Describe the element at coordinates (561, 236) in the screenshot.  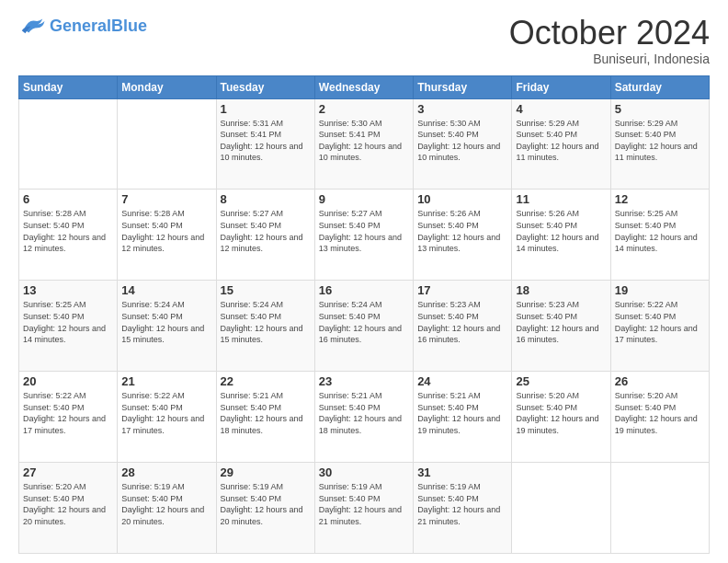
I see `calendar-cell: 11Sunrise: 5:26 AM Sunset: 5:40 PM Dayli…` at that location.